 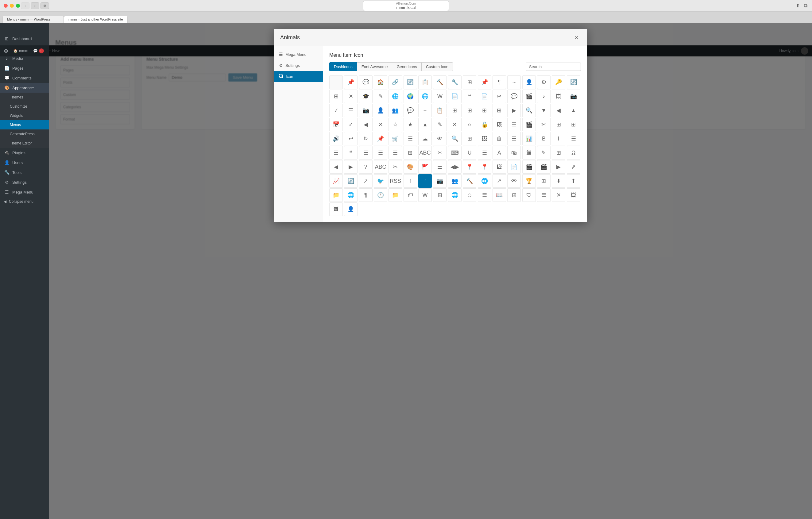 What do you see at coordinates (529, 181) in the screenshot?
I see `icon-cell: 🏆` at bounding box center [529, 181].